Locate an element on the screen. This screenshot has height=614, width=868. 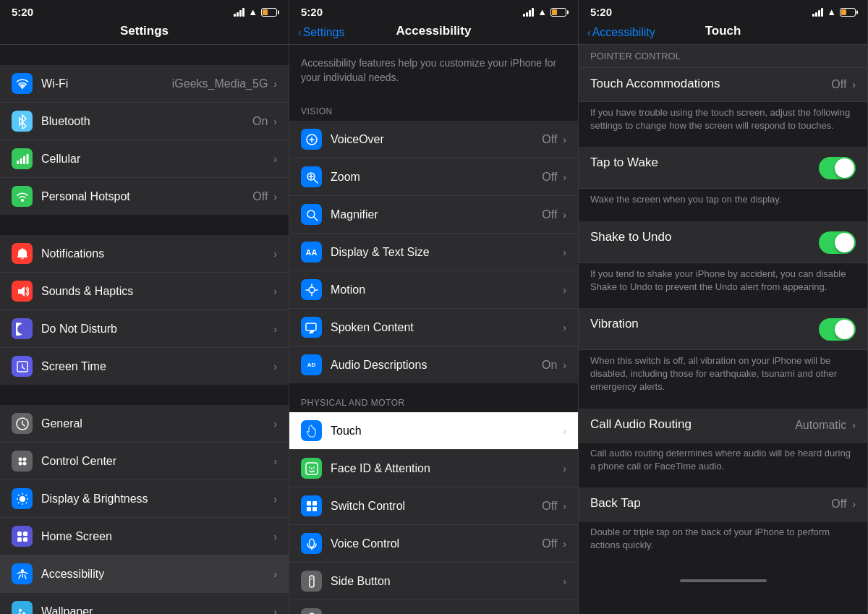
settings-row-wifi: Wi-Fi iGeeks_Media_5G › is located at coordinates (145, 84).